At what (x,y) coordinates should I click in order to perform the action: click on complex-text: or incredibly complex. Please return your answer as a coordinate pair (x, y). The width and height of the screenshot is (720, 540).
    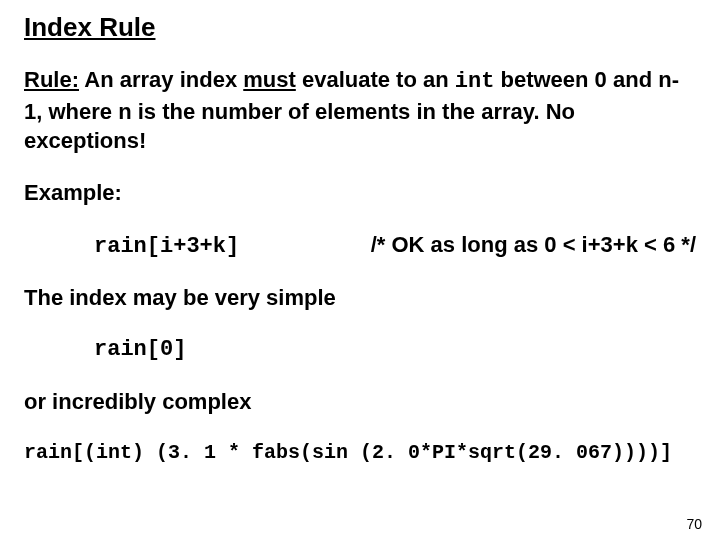
    Looking at the image, I should click on (360, 402).